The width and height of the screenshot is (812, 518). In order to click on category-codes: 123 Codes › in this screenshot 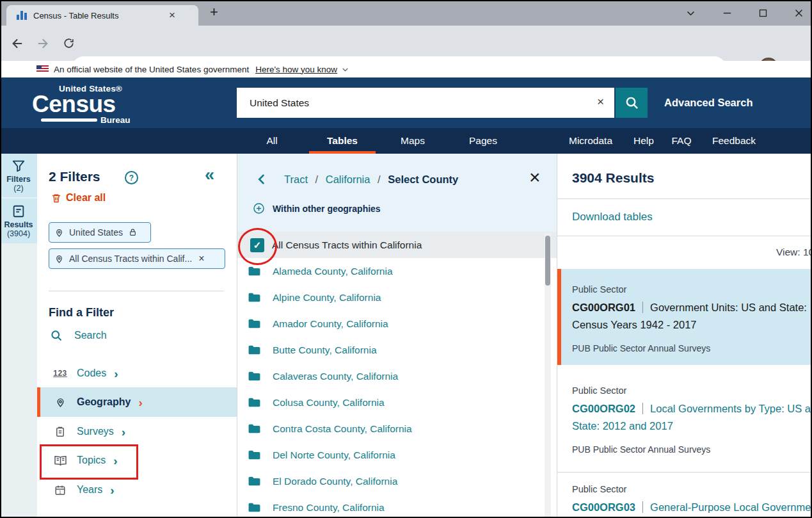, I will do `click(137, 373)`.